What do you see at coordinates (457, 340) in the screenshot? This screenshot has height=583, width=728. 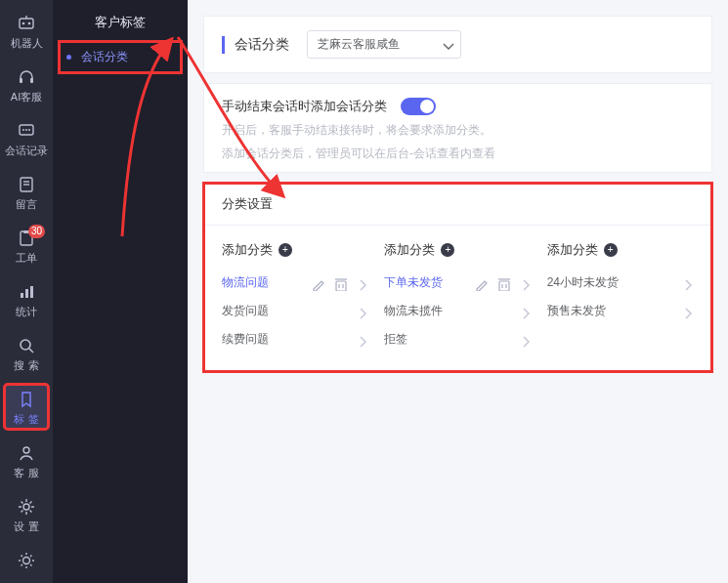 I see `category-item: 拒签` at bounding box center [457, 340].